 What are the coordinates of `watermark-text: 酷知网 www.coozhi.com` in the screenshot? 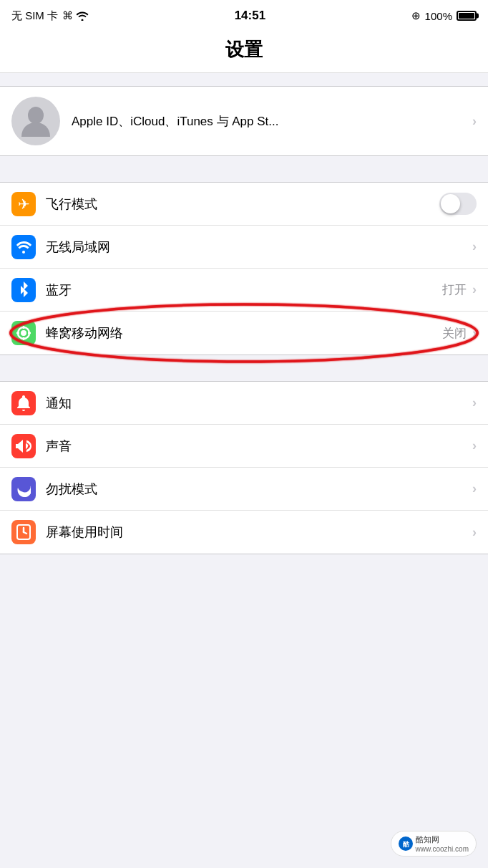 It's located at (442, 844).